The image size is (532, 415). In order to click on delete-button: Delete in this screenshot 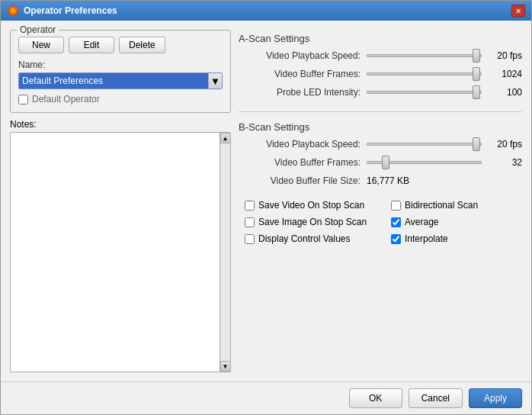, I will do `click(142, 45)`.